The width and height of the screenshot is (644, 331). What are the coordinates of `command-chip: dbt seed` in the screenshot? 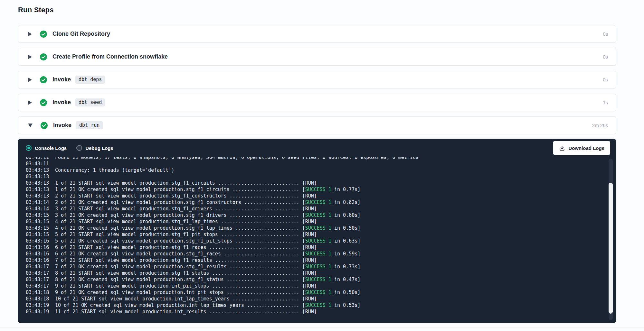 It's located at (90, 102).